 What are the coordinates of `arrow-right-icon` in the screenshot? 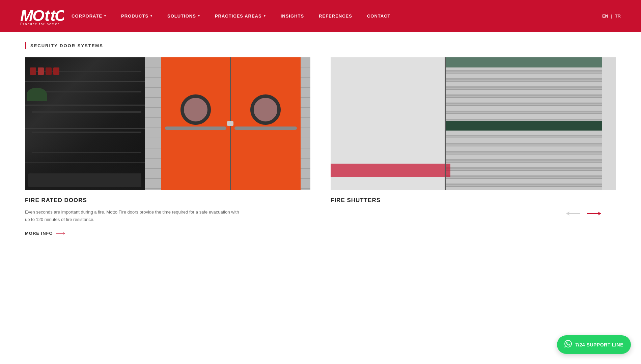 It's located at (61, 233).